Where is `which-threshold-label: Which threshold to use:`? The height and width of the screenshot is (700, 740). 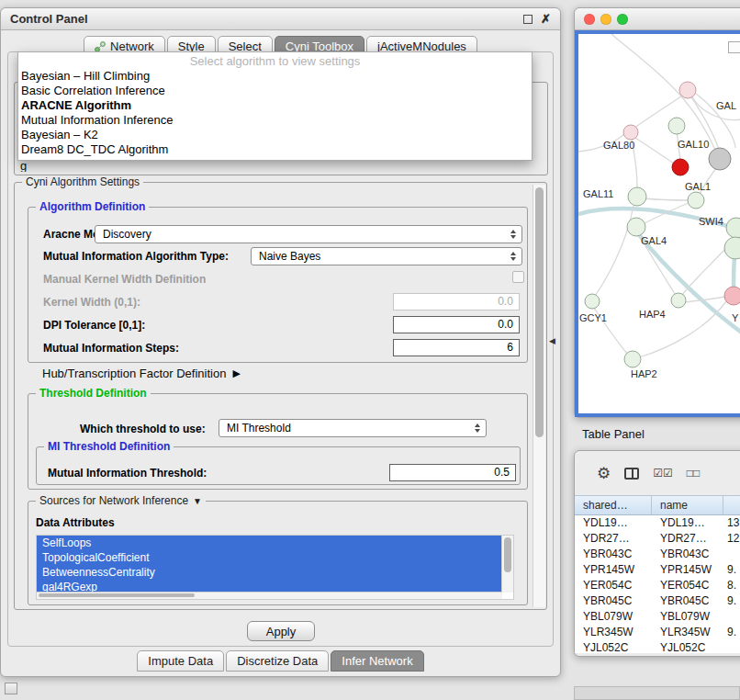
which-threshold-label: Which threshold to use: is located at coordinates (143, 429).